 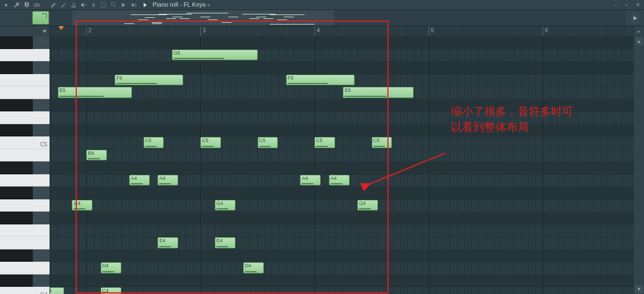 I want to click on playback-icon, so click(x=124, y=5).